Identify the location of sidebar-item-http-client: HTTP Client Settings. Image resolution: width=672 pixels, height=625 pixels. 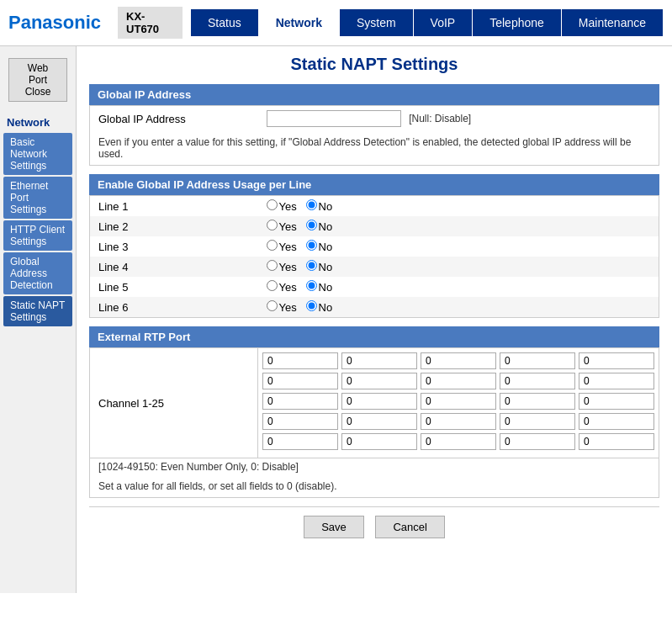
(38, 236).